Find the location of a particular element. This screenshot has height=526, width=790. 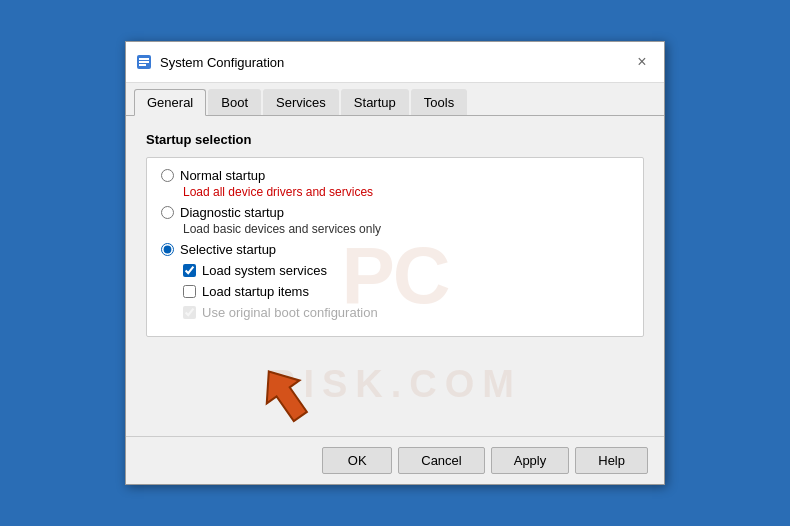

tab-general: General is located at coordinates (170, 102).